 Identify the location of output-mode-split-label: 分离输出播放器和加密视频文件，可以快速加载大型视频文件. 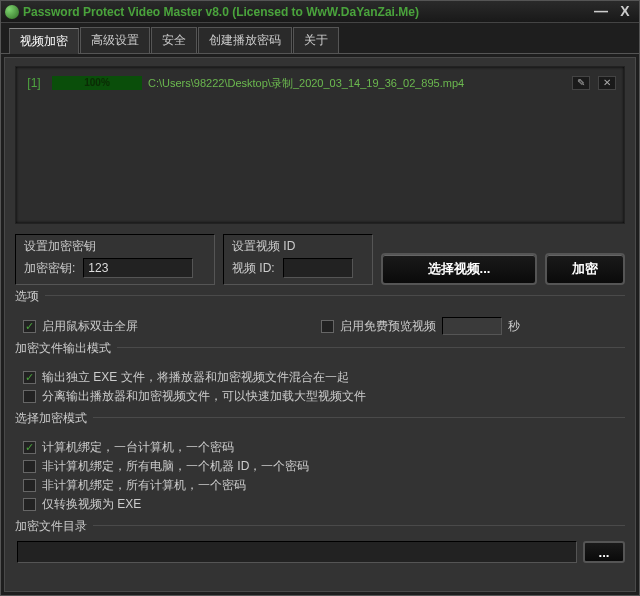
(204, 396).